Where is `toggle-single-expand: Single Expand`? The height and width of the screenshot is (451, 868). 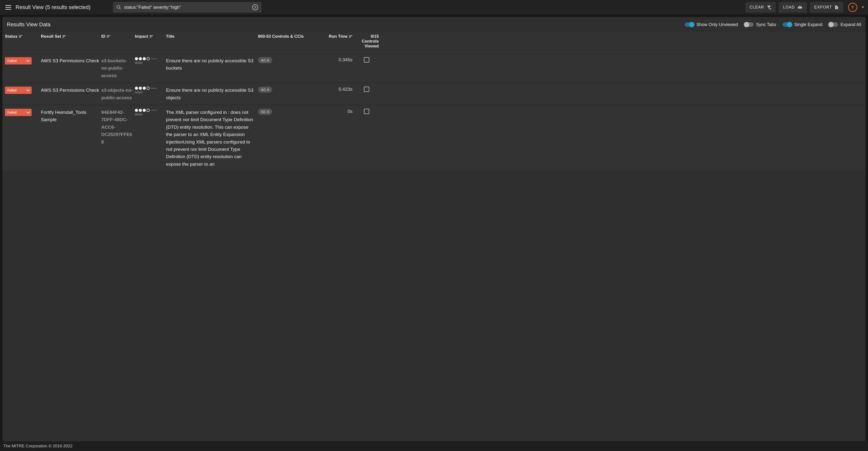
toggle-single-expand: Single Expand is located at coordinates (803, 25).